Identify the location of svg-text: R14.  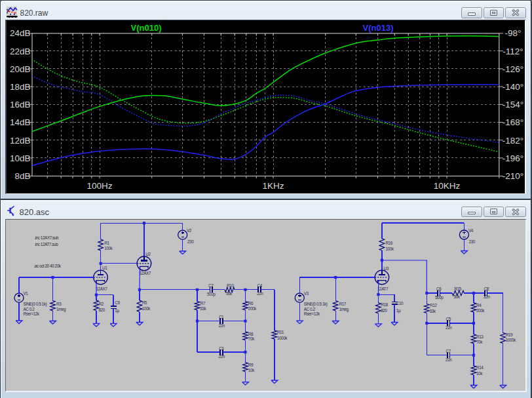
(480, 367).